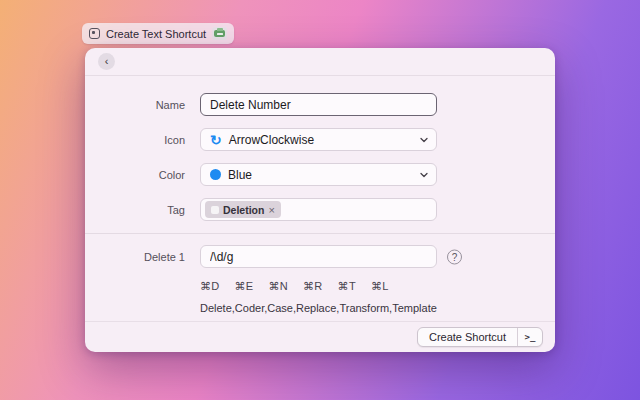  I want to click on tag-chip: Deletion ×, so click(243, 210).